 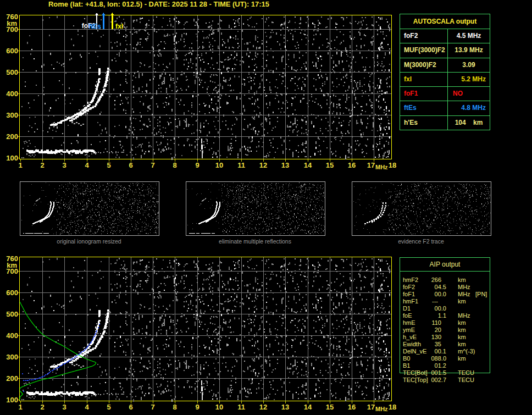 I want to click on svg-text: eliminate multiple reflections, so click(x=255, y=241).